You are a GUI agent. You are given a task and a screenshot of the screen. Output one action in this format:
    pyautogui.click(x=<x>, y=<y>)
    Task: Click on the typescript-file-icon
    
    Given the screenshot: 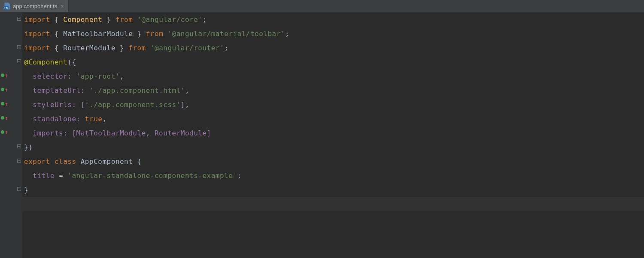 What is the action you would take?
    pyautogui.click(x=7, y=6)
    